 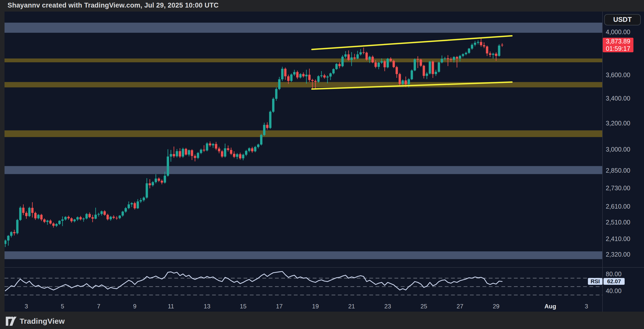 What do you see at coordinates (614, 274) in the screenshot?
I see `rsi-axis-label: 80.00` at bounding box center [614, 274].